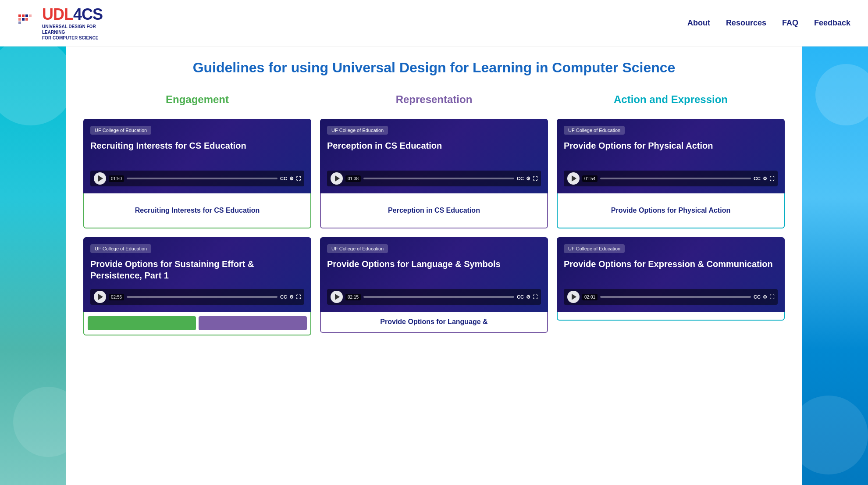 This screenshot has height=485, width=868. I want to click on play-icon-recruiting, so click(101, 178).